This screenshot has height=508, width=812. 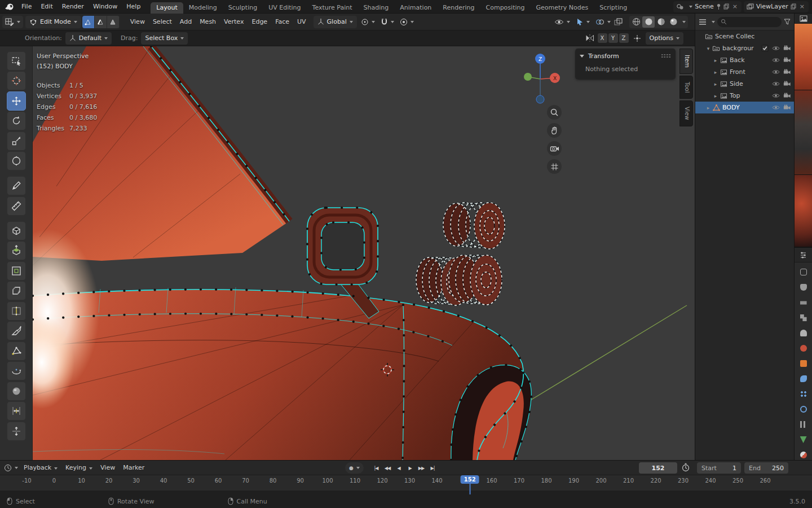 What do you see at coordinates (726, 7) in the screenshot?
I see `new-scene-icon` at bounding box center [726, 7].